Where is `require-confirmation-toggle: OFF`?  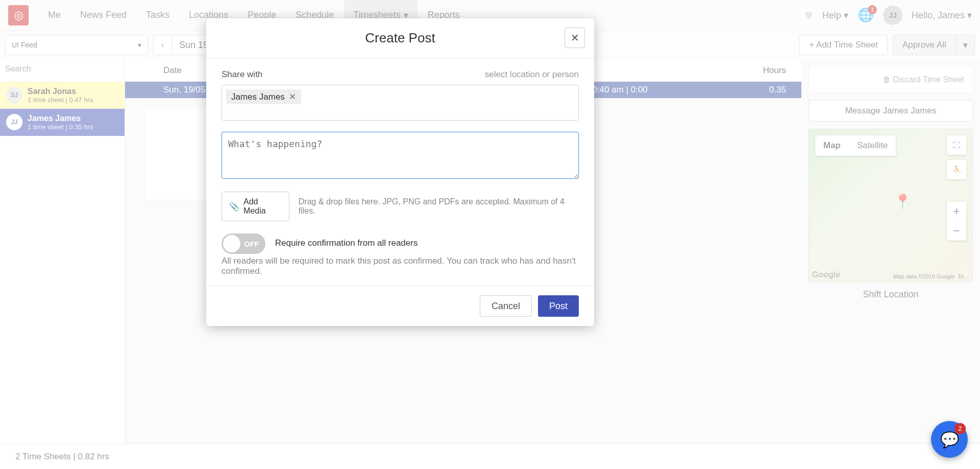
require-confirmation-toggle: OFF is located at coordinates (243, 244).